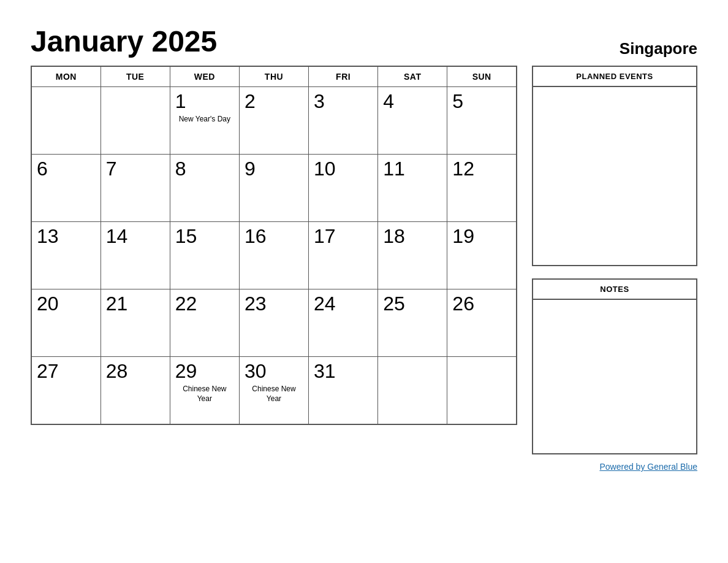 This screenshot has width=728, height=563. I want to click on planned-events-header: PLANNED EVENTS, so click(615, 77).